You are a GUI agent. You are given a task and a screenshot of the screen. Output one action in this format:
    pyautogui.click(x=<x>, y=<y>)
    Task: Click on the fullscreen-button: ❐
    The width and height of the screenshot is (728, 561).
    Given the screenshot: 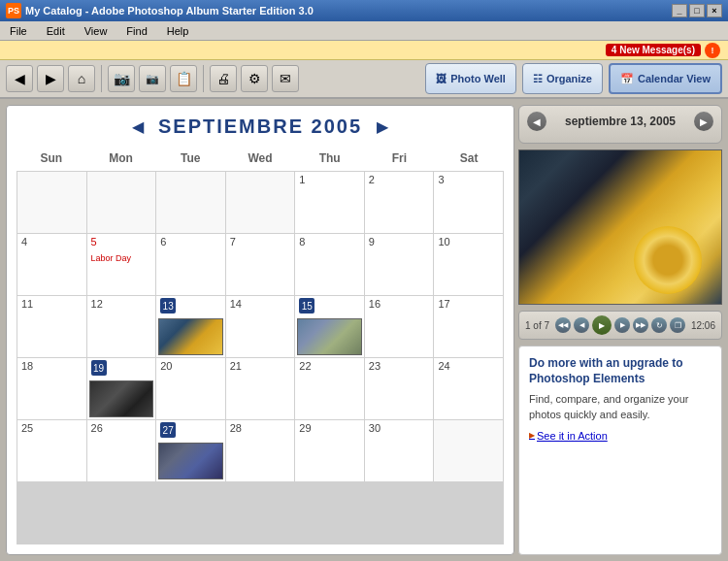 What is the action you would take?
    pyautogui.click(x=678, y=325)
    